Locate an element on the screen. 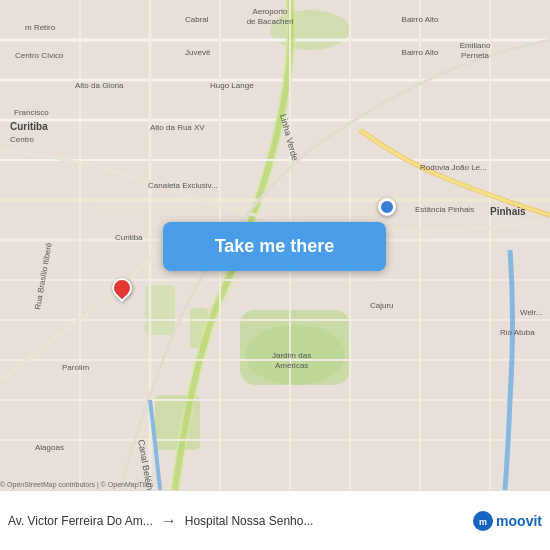 The image size is (550, 550). svg-text: Rodovia João Le... is located at coordinates (454, 168).